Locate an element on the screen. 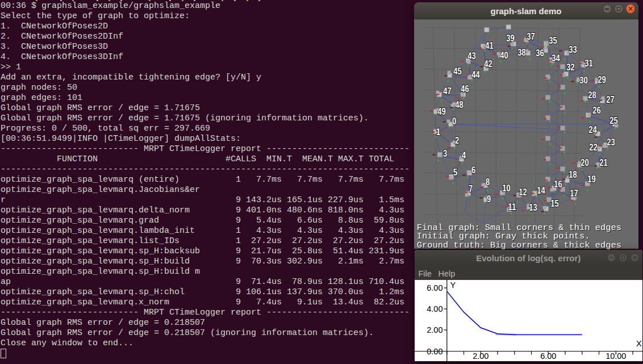 The width and height of the screenshot is (643, 364). svg-text: 18 is located at coordinates (573, 174).